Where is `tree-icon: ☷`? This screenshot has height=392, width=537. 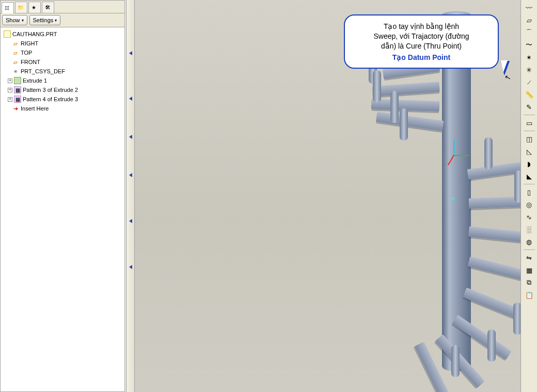 tree-icon: ☷ is located at coordinates (7, 8).